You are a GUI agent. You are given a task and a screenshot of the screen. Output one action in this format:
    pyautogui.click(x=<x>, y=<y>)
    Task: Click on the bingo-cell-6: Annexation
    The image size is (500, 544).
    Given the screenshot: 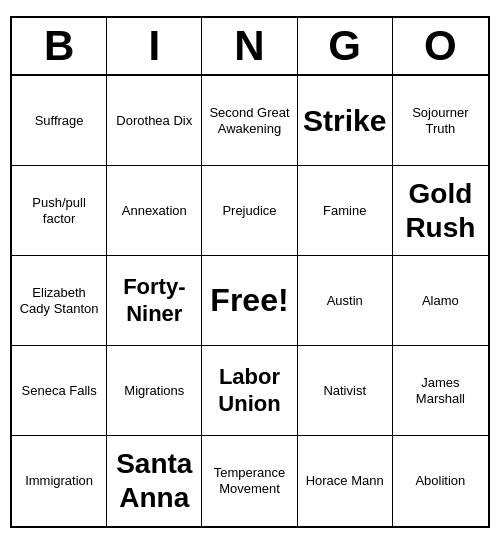 What is the action you would take?
    pyautogui.click(x=154, y=211)
    